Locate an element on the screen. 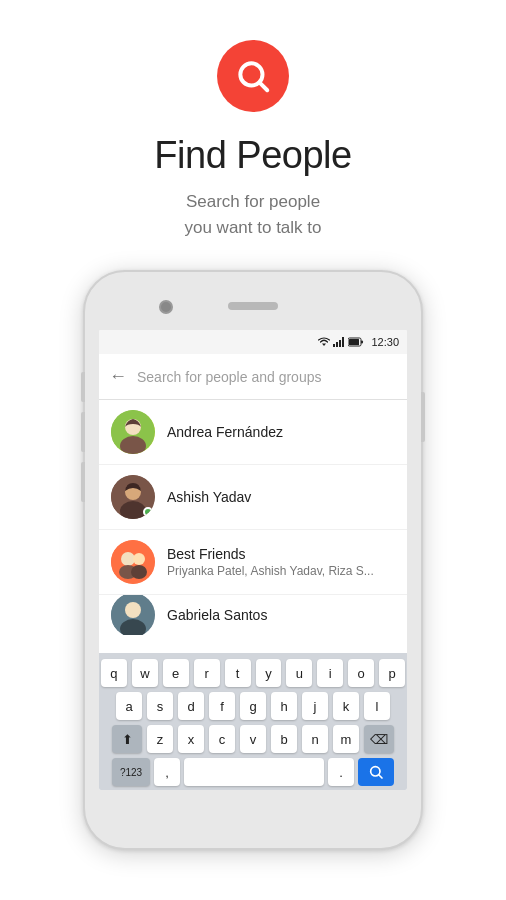 The width and height of the screenshot is (506, 900). top-section: Find People Search for peopleyou want to… is located at coordinates (252, 130).